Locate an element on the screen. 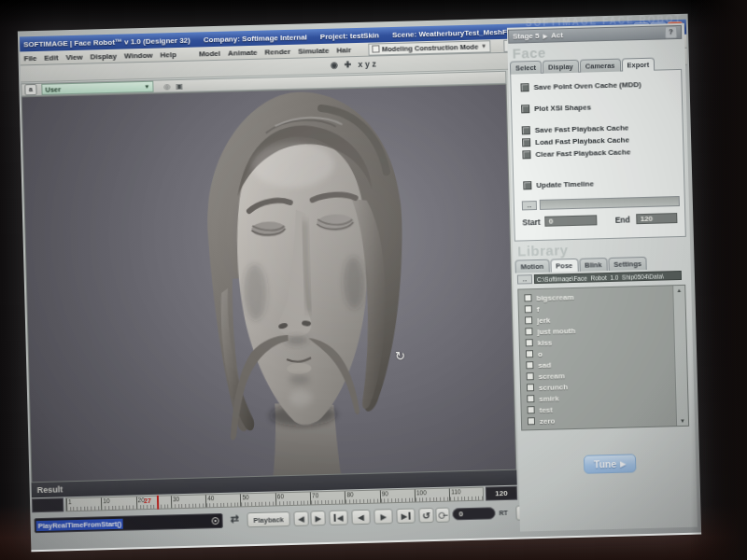 The width and height of the screenshot is (747, 560). play-backward-button: ◀ is located at coordinates (360, 517).